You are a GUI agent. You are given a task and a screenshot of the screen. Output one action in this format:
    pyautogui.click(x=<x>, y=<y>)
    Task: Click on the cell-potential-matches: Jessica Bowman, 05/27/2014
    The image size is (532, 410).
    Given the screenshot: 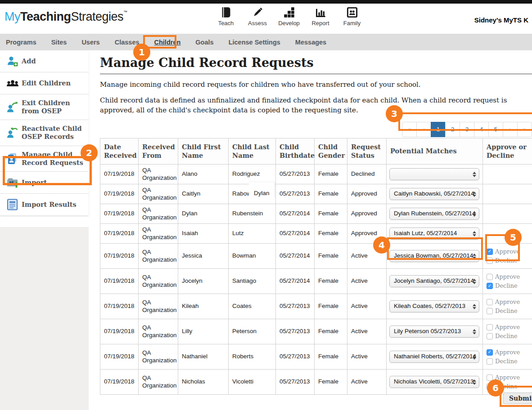 What is the action you would take?
    pyautogui.click(x=435, y=256)
    